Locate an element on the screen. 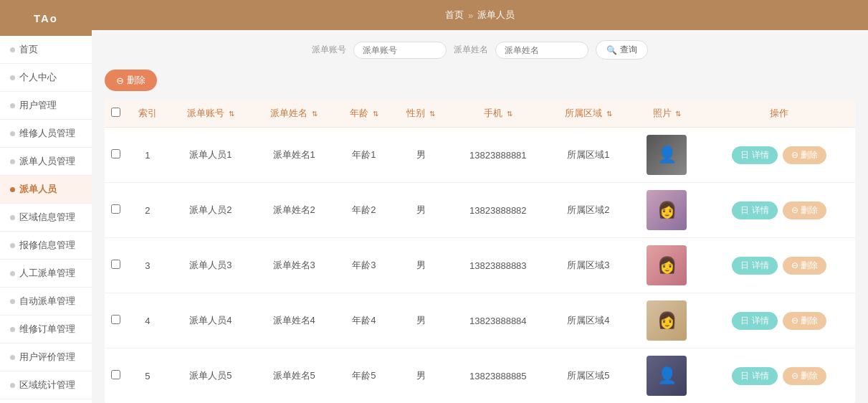  sort-age-icon: ⇅ is located at coordinates (376, 113).